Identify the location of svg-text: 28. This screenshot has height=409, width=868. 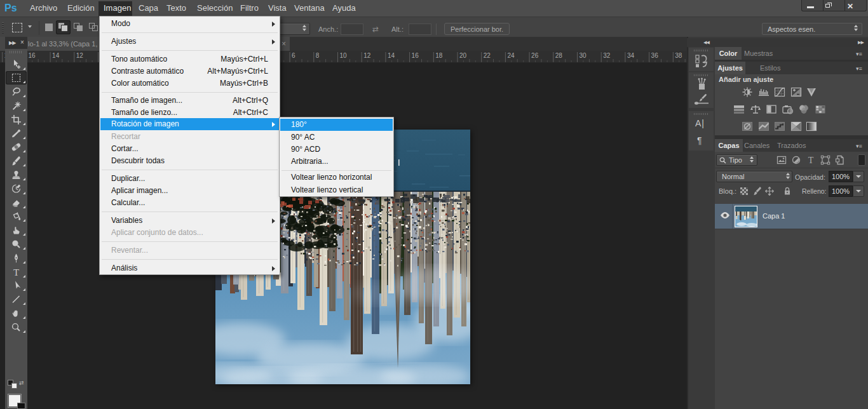
(559, 56).